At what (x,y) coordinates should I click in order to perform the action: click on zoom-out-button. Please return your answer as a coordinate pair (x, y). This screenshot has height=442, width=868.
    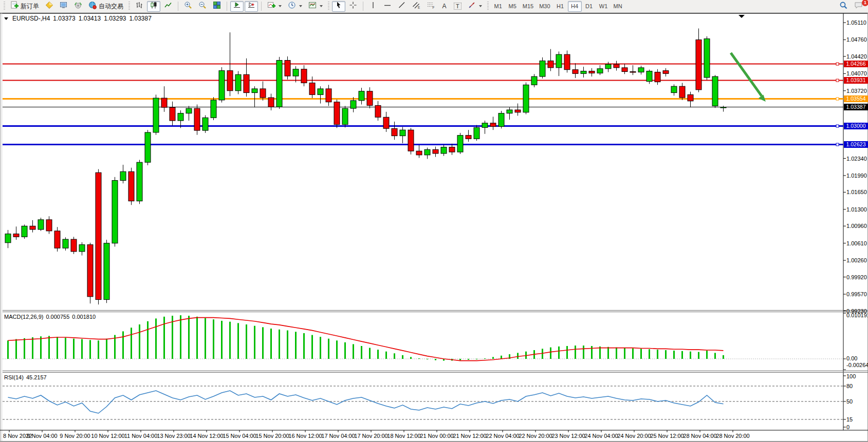
    Looking at the image, I should click on (202, 6).